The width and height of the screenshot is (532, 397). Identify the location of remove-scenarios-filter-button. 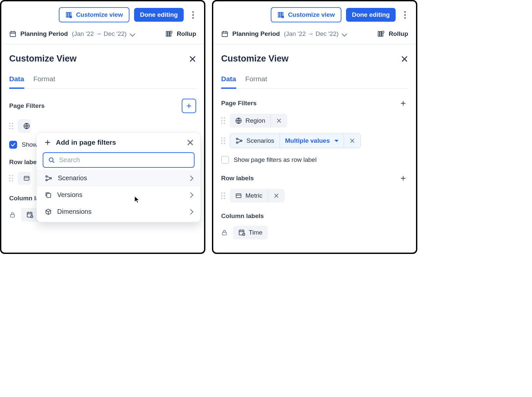
(352, 141).